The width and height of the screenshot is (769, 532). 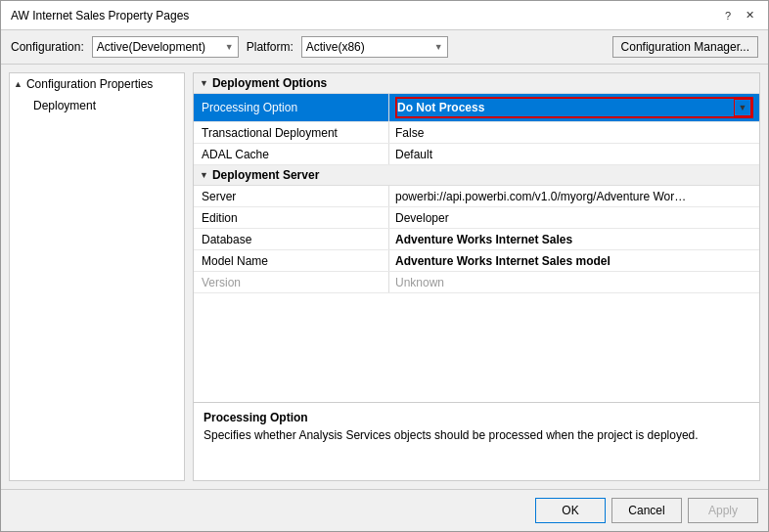 What do you see at coordinates (476, 240) in the screenshot?
I see `prop-row-database: Database Adventure Works Internet Sales` at bounding box center [476, 240].